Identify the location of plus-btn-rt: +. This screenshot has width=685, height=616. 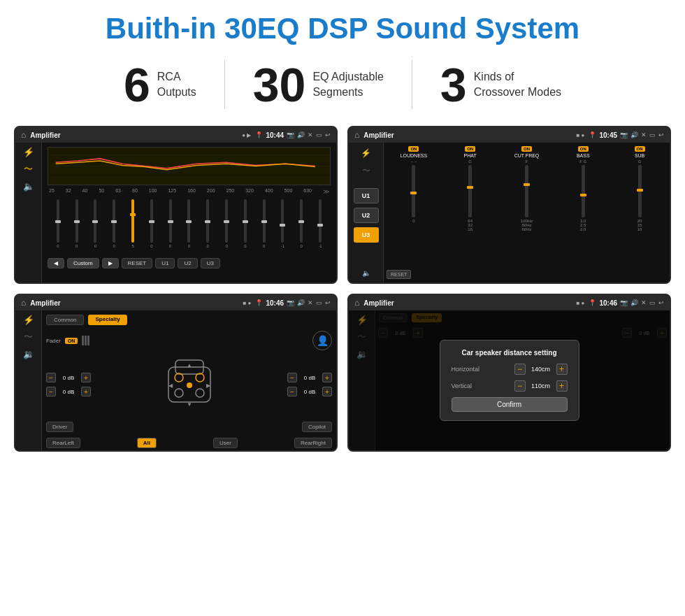
(327, 378).